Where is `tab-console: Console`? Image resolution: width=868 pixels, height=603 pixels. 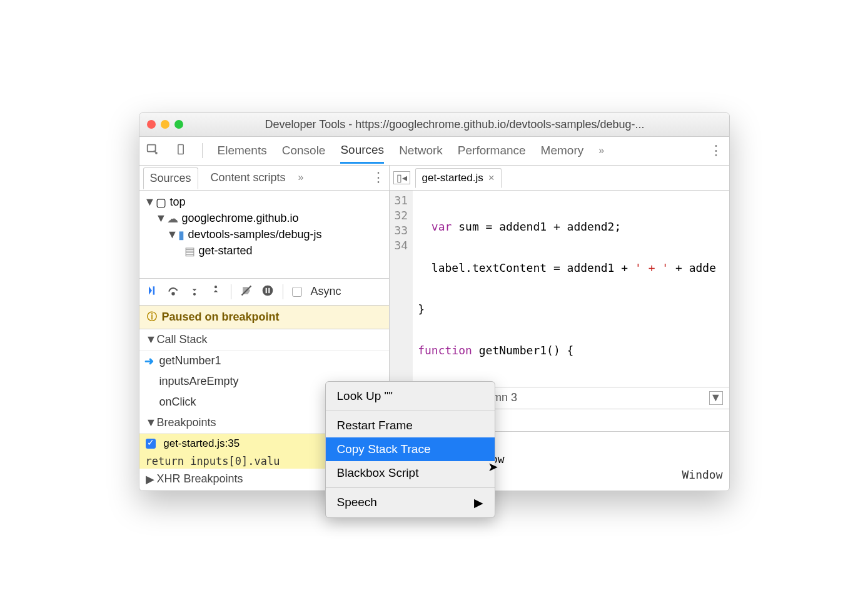 tab-console: Console is located at coordinates (304, 151).